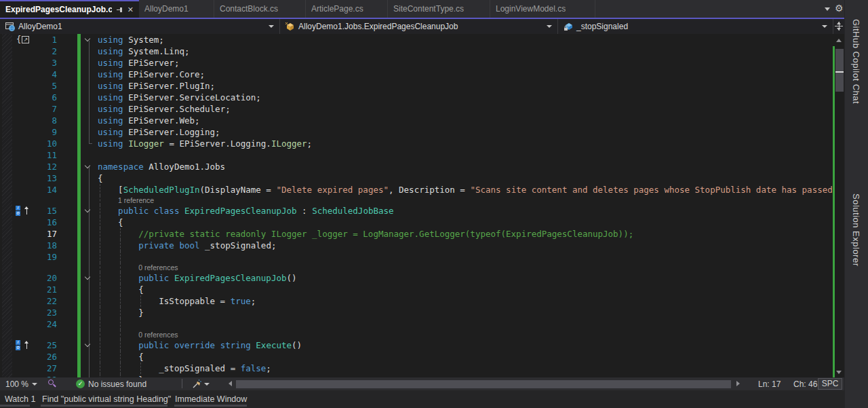 Image resolution: width=868 pixels, height=408 pixels. I want to click on zoom-level: 100 %, so click(17, 384).